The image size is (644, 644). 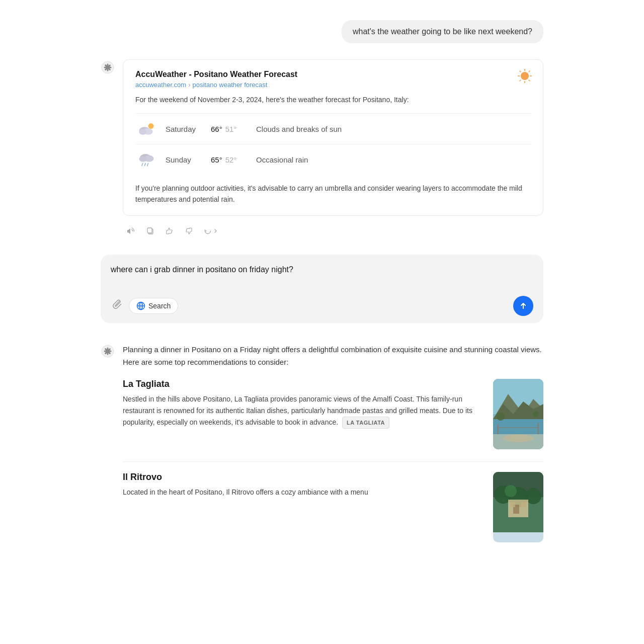 What do you see at coordinates (150, 231) in the screenshot?
I see `copy-button` at bounding box center [150, 231].